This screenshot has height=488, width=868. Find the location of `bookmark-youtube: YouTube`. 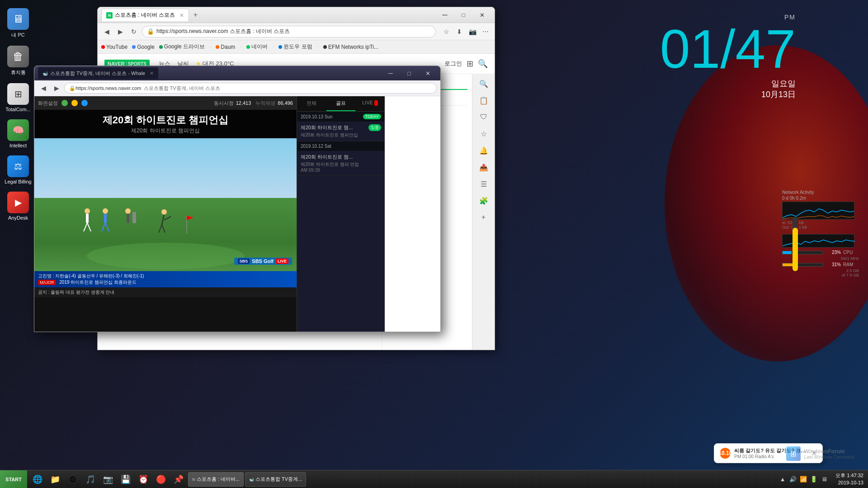

bookmark-youtube: YouTube is located at coordinates (114, 47).